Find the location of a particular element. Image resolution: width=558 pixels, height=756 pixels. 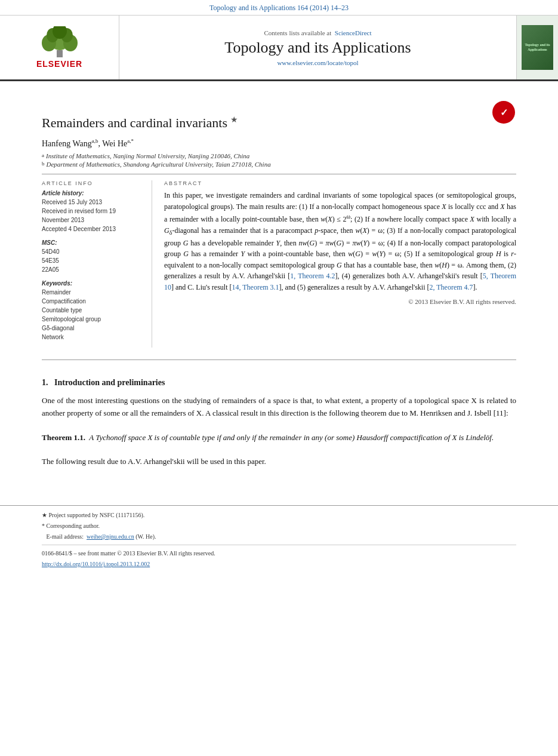

history-line-3: Accepted 4 December 2013 is located at coordinates (92, 229).